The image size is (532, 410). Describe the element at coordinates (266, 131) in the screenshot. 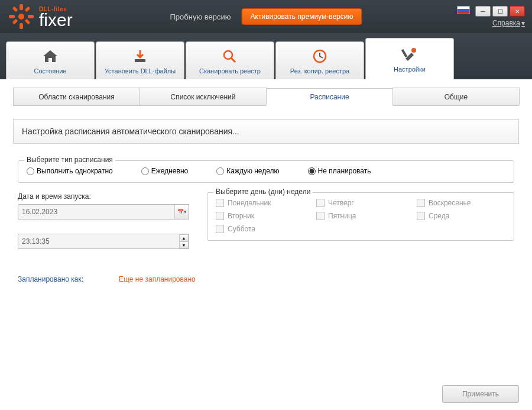

I see `panel-title: Настройка расписания автоматического ска…` at that location.